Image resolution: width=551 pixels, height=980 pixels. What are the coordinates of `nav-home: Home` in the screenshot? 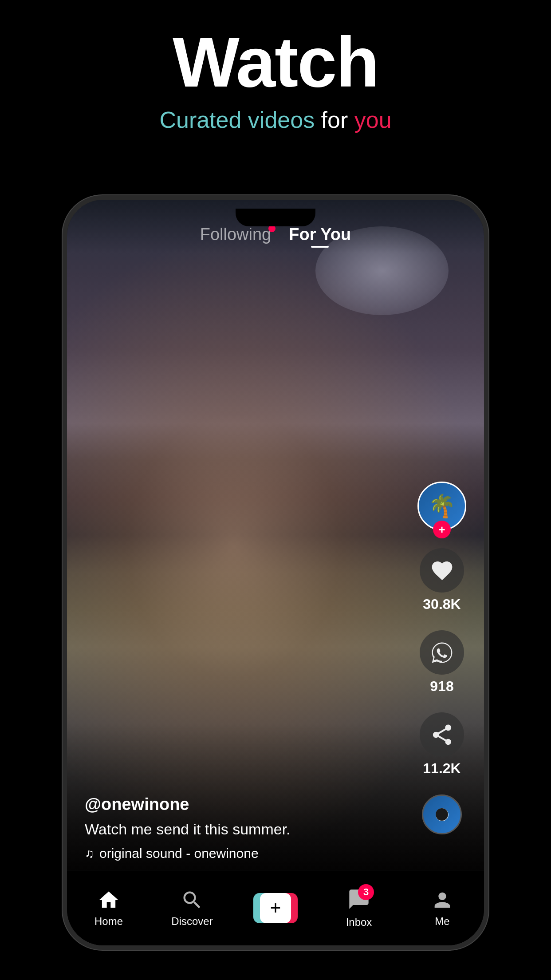 It's located at (109, 908).